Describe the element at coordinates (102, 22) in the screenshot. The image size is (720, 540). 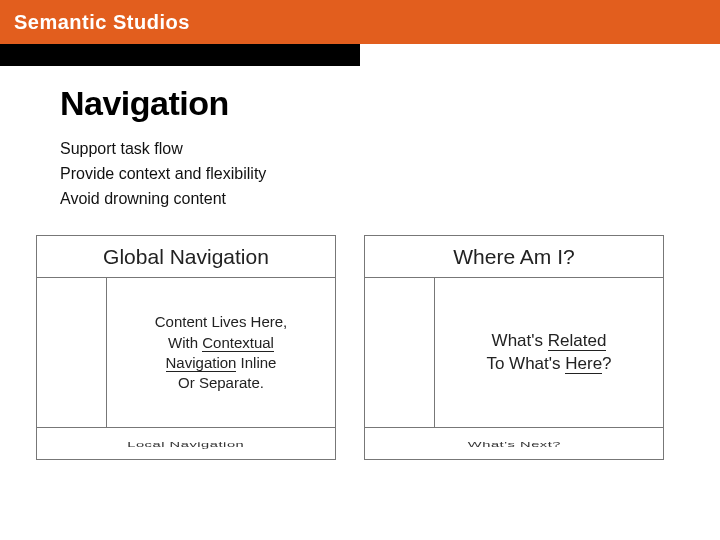
I see `brand-logo: Semantic Studios` at that location.